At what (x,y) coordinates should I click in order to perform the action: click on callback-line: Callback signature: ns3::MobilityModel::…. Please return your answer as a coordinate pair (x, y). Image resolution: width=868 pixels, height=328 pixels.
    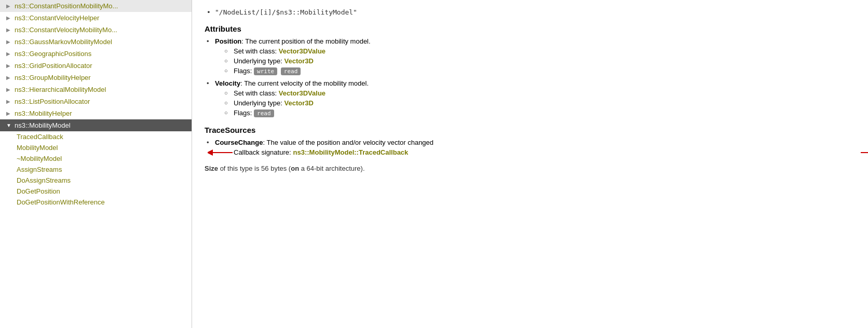
    Looking at the image, I should click on (535, 153).